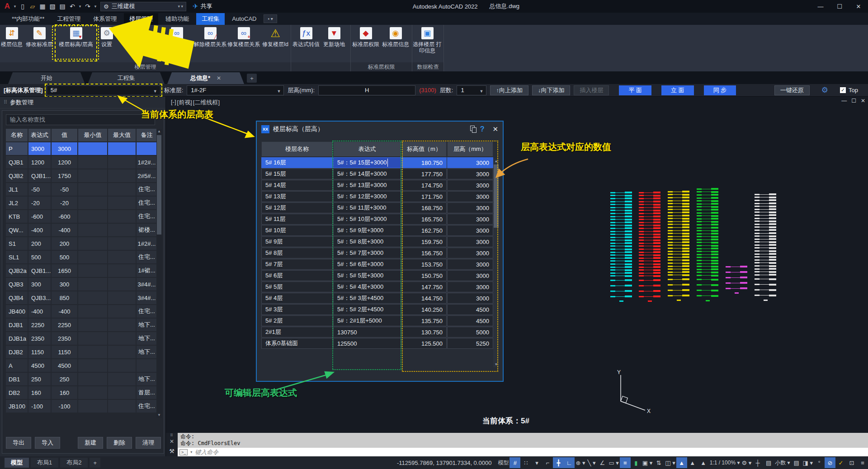 The height and width of the screenshot is (469, 868). I want to click on layout-tab-模型: 模型, so click(17, 463).